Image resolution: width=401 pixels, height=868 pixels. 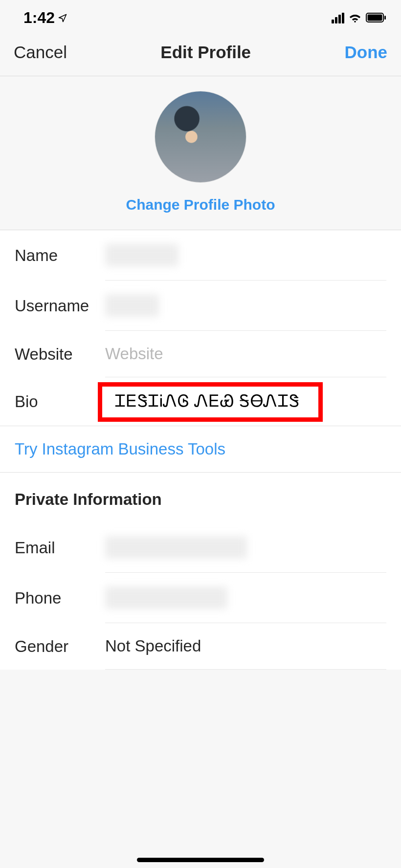 What do you see at coordinates (200, 255) in the screenshot?
I see `name-row: Name` at bounding box center [200, 255].